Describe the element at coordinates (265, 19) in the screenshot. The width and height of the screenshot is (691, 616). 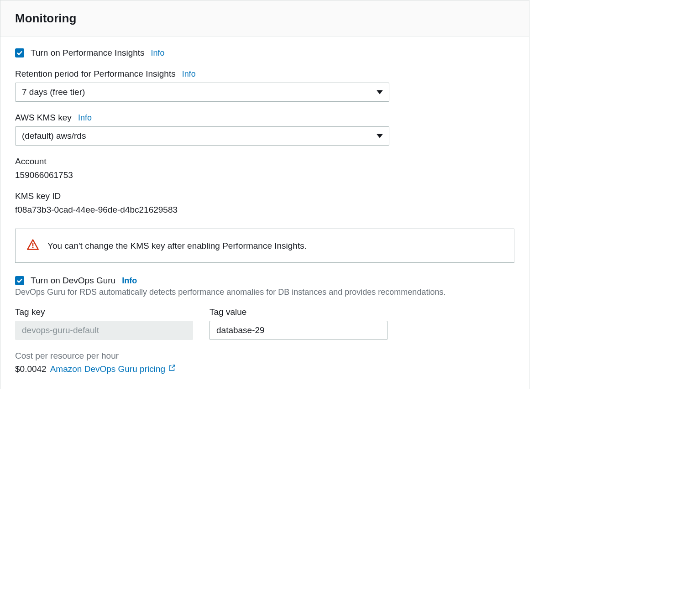
I see `panel-header: Monitoring` at that location.